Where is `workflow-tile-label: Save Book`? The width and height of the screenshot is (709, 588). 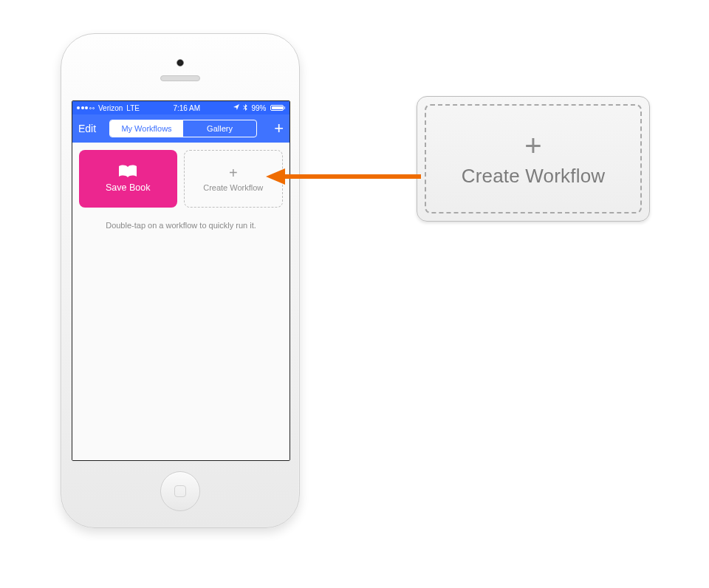
workflow-tile-label: Save Book is located at coordinates (128, 188).